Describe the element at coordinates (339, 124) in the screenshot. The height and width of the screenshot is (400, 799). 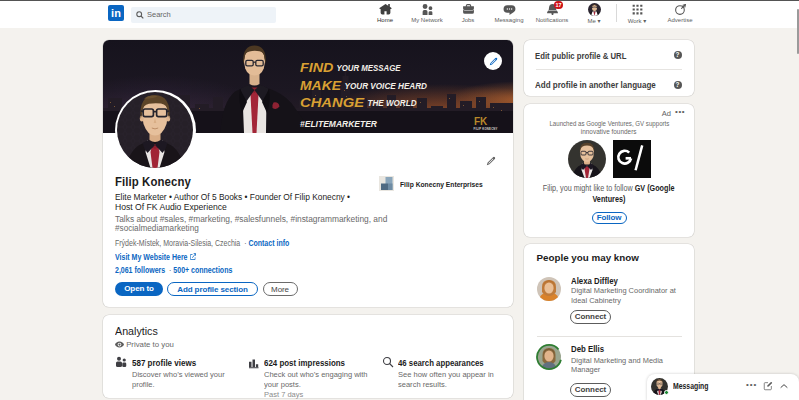
I see `svg-text: #ELITEMARKETER` at that location.